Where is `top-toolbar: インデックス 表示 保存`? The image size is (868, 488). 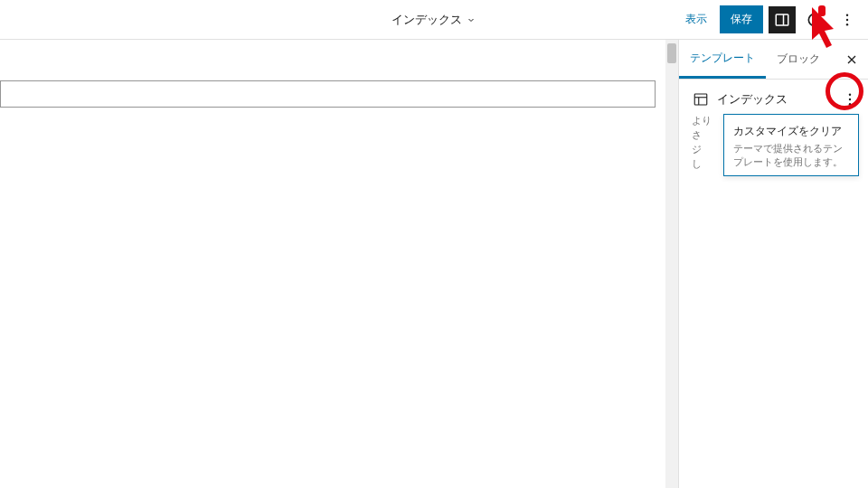
top-toolbar: インデックス 表示 保存 is located at coordinates (434, 20).